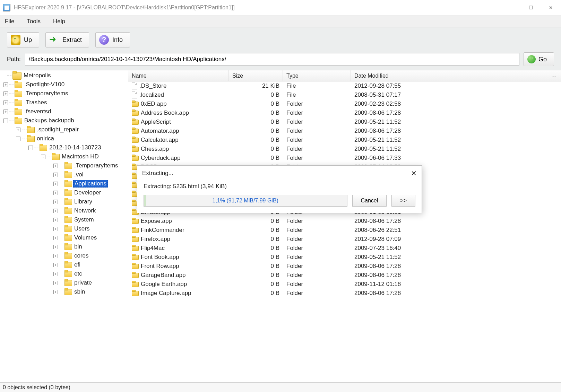  What do you see at coordinates (64, 76) in the screenshot?
I see `tree-item: Metropolis` at bounding box center [64, 76].